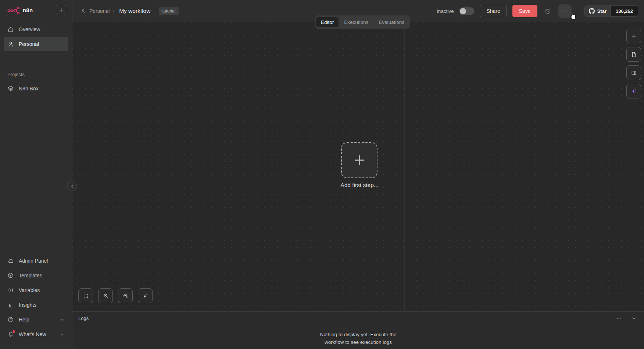  Describe the element at coordinates (36, 9) in the screenshot. I see `sidebar-logo-row: n8n` at that location.